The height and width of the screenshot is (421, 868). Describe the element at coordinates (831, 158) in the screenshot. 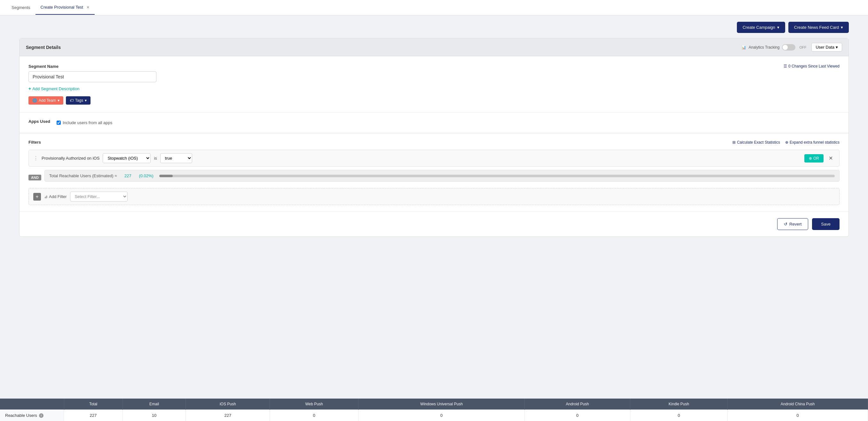

I see `remove-filter-button: ✕` at that location.